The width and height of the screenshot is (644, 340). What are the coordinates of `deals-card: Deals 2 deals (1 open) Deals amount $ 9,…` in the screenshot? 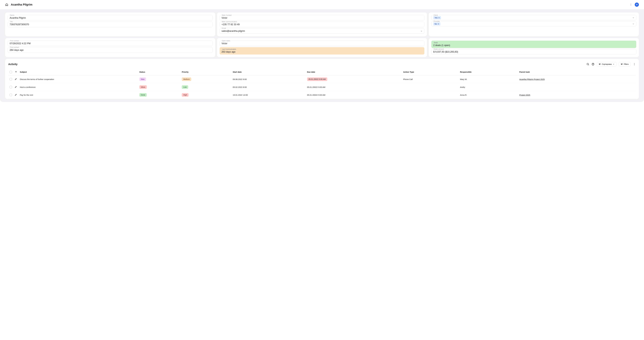 It's located at (534, 47).